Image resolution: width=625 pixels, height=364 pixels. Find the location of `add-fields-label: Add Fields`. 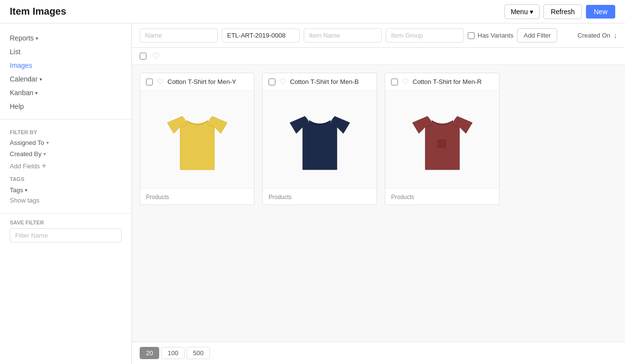

add-fields-label: Add Fields is located at coordinates (24, 166).